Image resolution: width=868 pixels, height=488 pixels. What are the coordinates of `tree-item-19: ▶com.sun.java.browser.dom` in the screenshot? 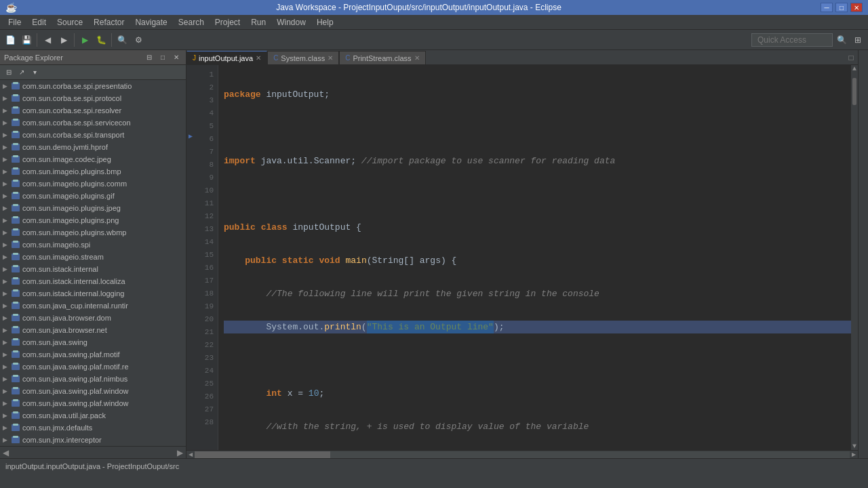 It's located at (93, 318).